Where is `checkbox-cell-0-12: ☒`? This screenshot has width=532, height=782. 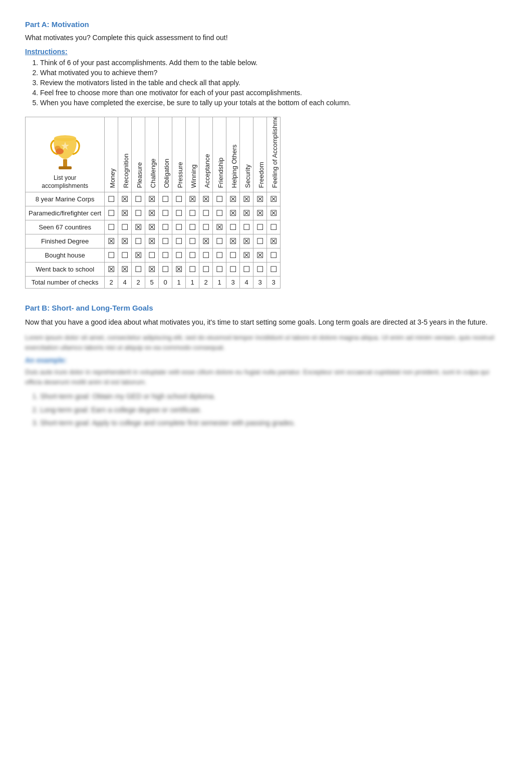
checkbox-cell-0-12: ☒ is located at coordinates (274, 199).